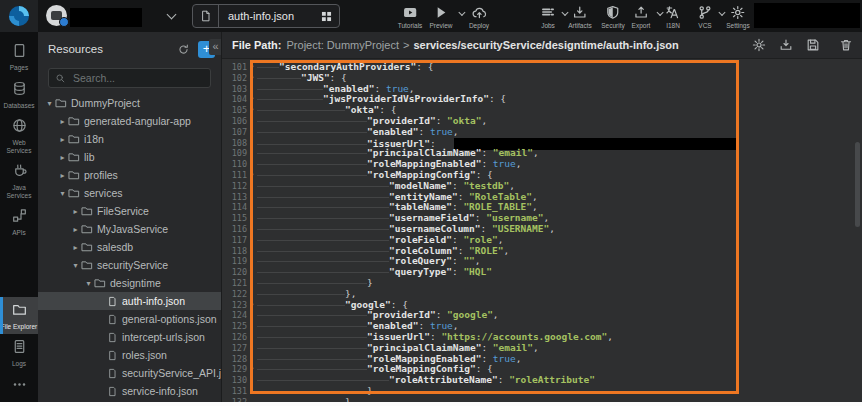 This screenshot has height=406, width=862. Describe the element at coordinates (19, 222) in the screenshot. I see `sidebar-item-apis: APIs` at that location.